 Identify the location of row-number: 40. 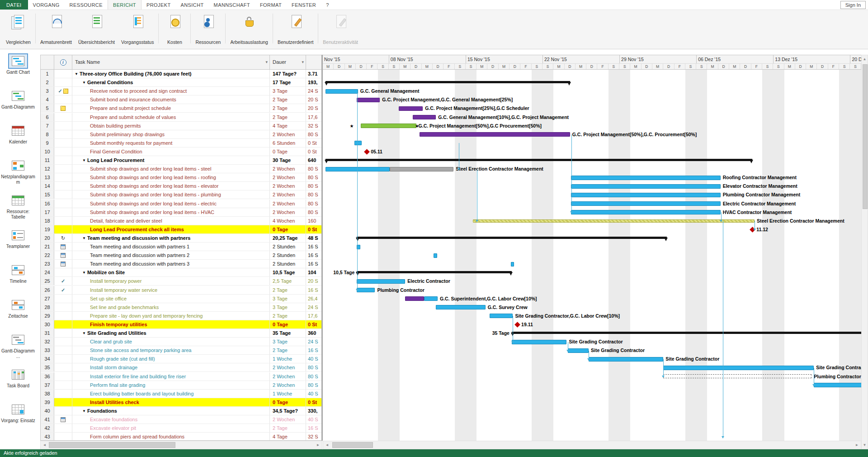
(47, 411).